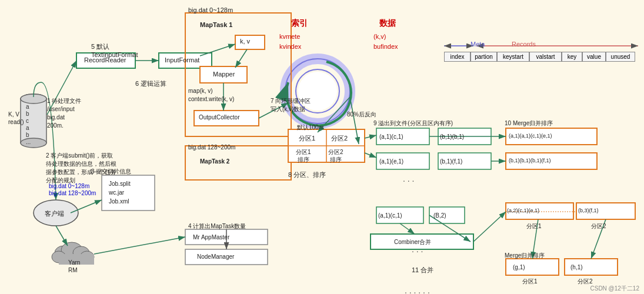 This screenshot has height=294, width=644. What do you see at coordinates (105, 60) in the screenshot?
I see `recordreader-label: RecordReader` at bounding box center [105, 60].